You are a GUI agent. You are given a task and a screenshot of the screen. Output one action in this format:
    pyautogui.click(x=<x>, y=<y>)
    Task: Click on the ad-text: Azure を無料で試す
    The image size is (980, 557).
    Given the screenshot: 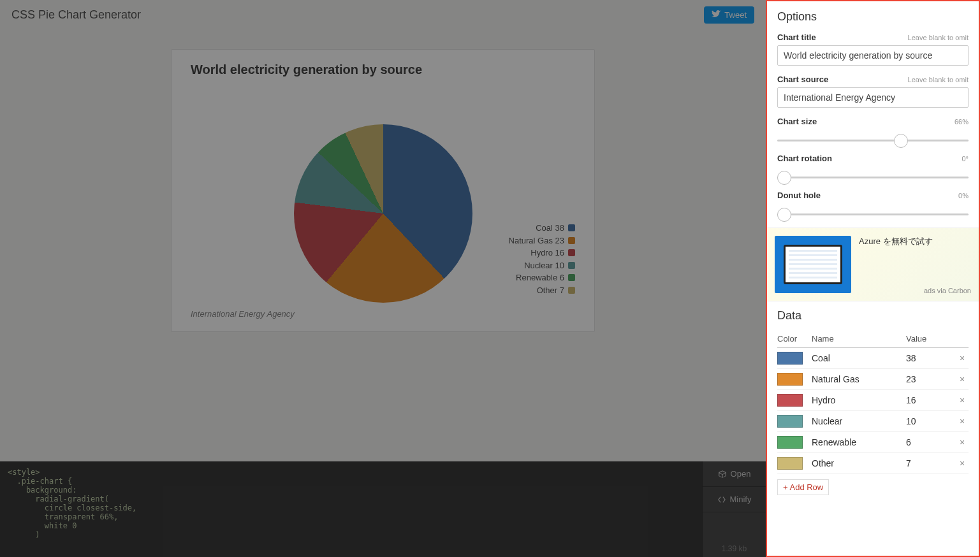 What is the action you would take?
    pyautogui.click(x=915, y=264)
    